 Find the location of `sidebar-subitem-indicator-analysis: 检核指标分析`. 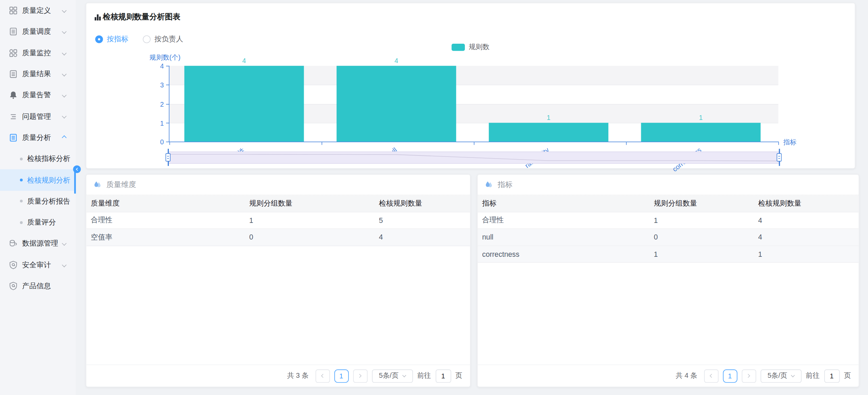

sidebar-subitem-indicator-analysis: 检核指标分析 is located at coordinates (38, 159).